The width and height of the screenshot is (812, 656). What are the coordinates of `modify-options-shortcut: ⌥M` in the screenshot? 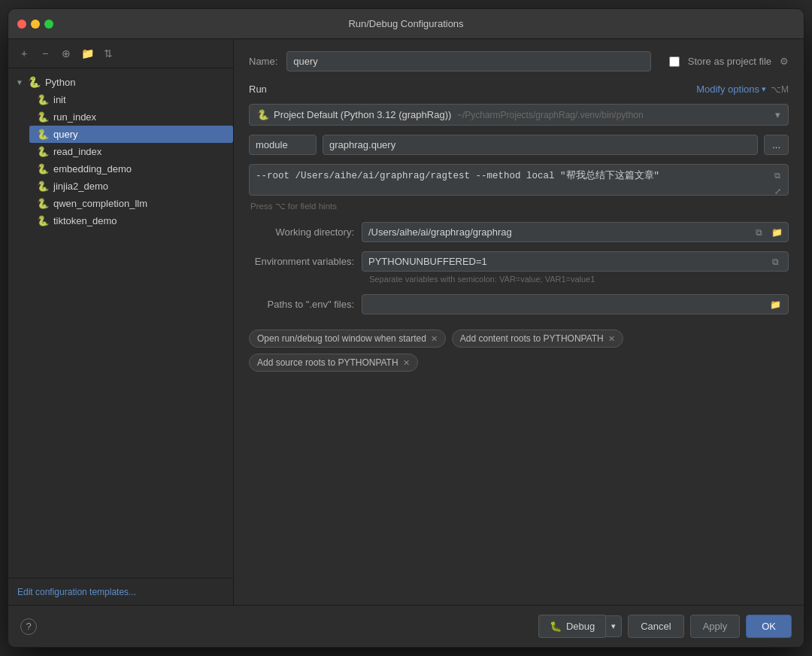 It's located at (780, 90).